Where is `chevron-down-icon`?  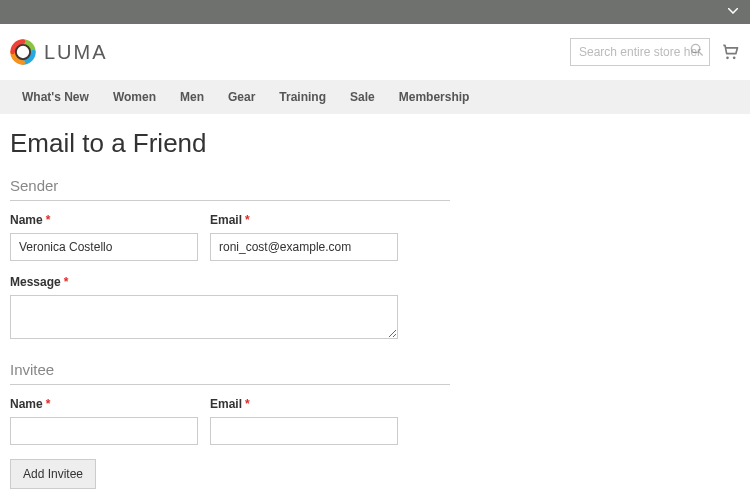
chevron-down-icon is located at coordinates (733, 11).